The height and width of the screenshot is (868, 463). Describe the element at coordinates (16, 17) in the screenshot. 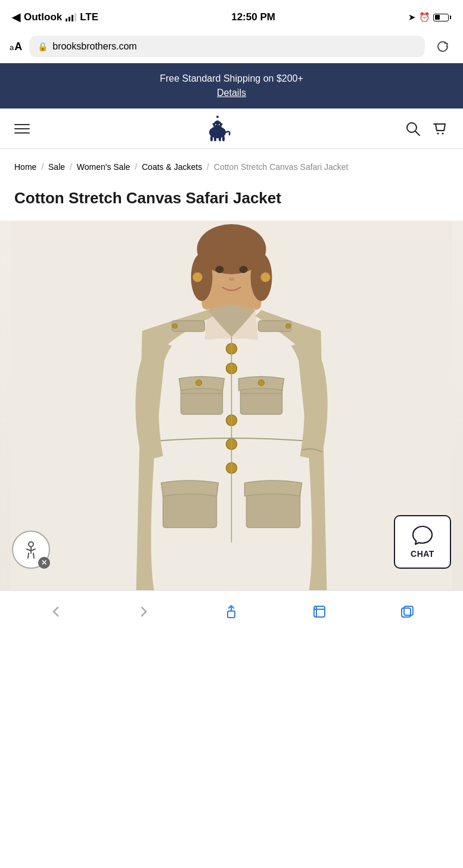

I see `back-arrow-icon: ◀` at that location.